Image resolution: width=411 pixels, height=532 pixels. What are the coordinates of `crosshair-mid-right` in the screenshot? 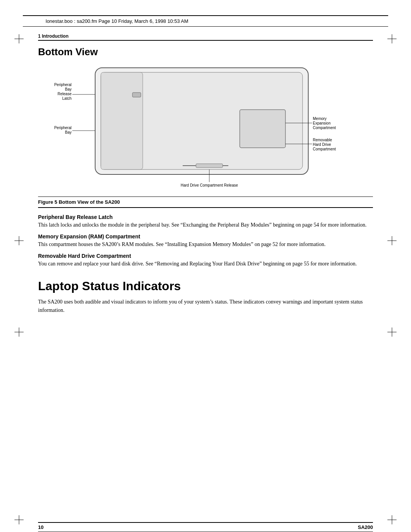 It's located at (392, 241).